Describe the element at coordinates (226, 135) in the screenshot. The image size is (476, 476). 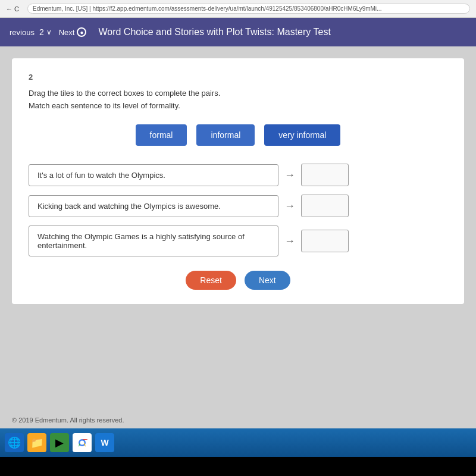
I see `tile-informal: informal` at that location.